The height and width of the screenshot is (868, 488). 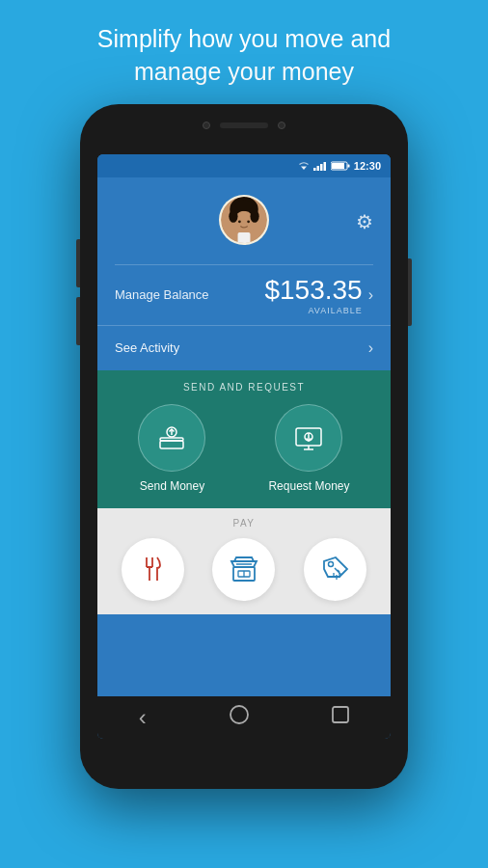 I want to click on status-icons: 12:30, so click(x=339, y=166).